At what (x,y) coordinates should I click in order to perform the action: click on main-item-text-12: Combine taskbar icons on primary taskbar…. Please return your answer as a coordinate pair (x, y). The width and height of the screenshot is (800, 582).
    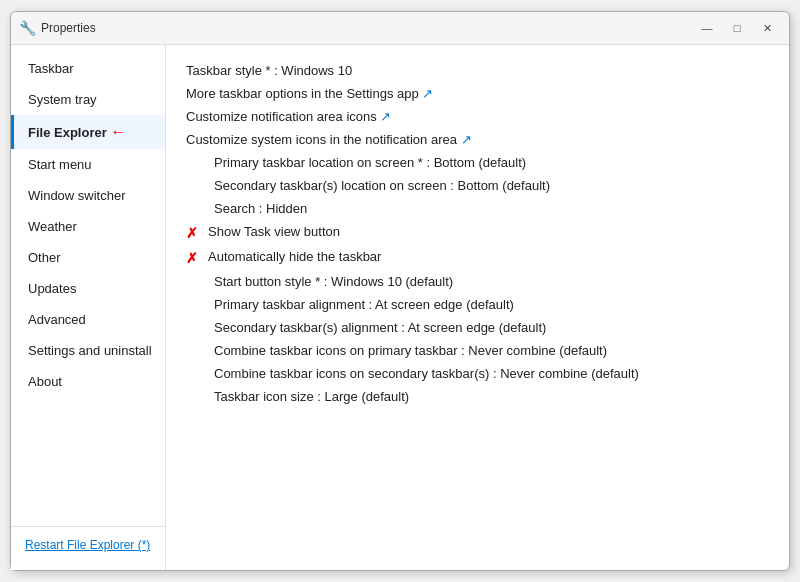
    Looking at the image, I should click on (410, 350).